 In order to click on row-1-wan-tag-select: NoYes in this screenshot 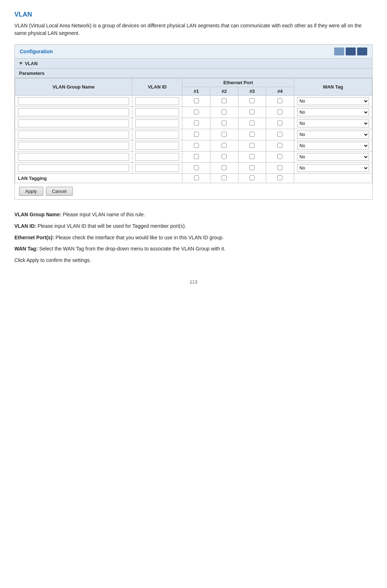, I will do `click(333, 112)`.